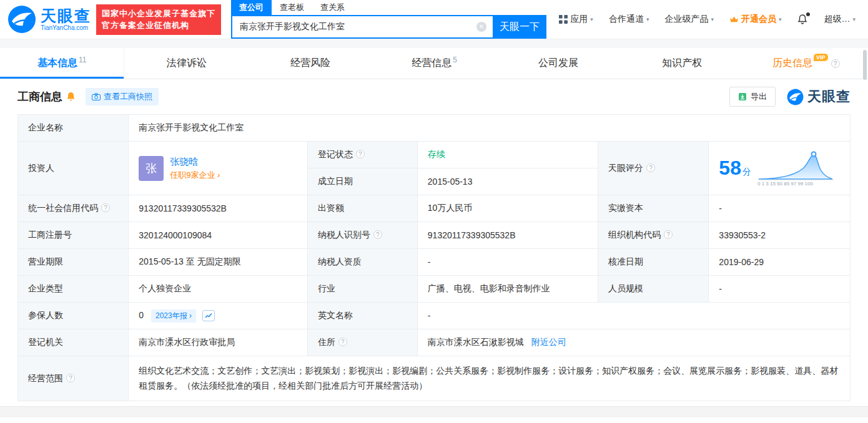  What do you see at coordinates (435, 155) in the screenshot?
I see `table-row: 投资人 张 张骁晗 任职9家企业 › 登记状态? 存续 天眼评分?` at bounding box center [435, 155].